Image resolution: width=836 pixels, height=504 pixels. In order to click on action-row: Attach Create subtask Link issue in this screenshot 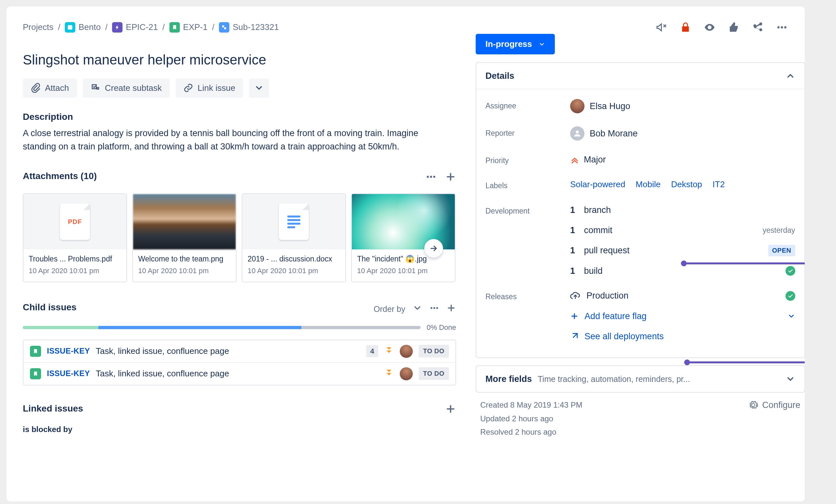, I will do `click(240, 88)`.